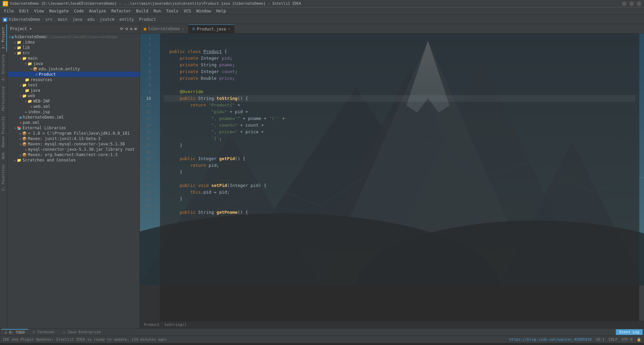 Image resolution: width=644 pixels, height=345 pixels. Describe the element at coordinates (44, 128) in the screenshot. I see `tree-item-label: External Libraries` at that location.